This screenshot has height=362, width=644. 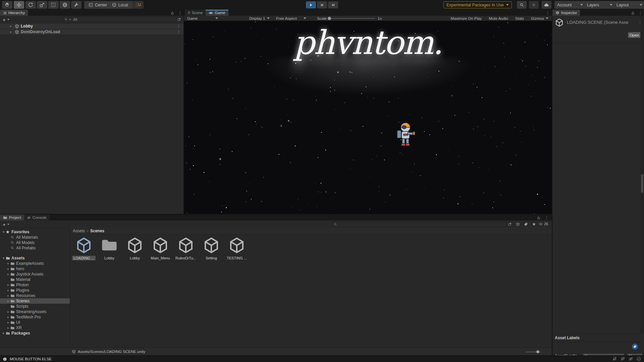 What do you see at coordinates (519, 18) in the screenshot?
I see `stats-toggle: Stats` at bounding box center [519, 18].